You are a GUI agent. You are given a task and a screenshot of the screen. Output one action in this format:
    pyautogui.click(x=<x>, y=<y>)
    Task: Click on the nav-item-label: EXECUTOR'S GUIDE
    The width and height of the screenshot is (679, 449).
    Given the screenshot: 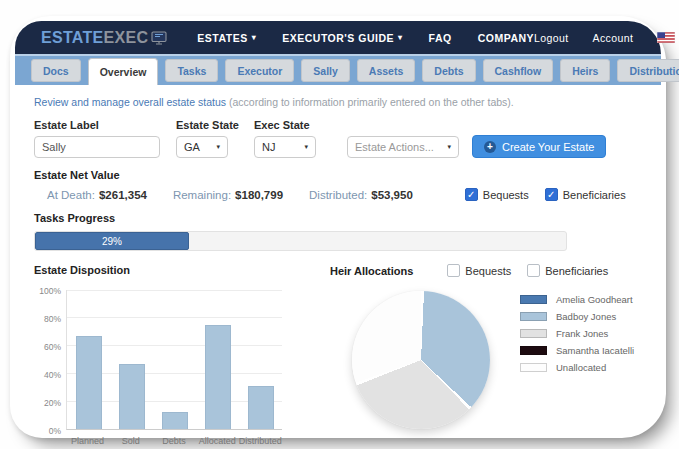 What is the action you would take?
    pyautogui.click(x=338, y=38)
    